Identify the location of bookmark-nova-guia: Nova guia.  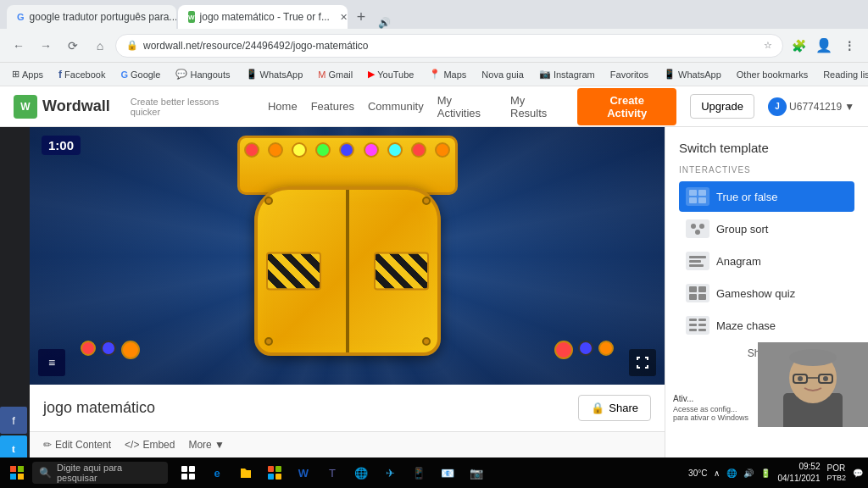
(503, 75).